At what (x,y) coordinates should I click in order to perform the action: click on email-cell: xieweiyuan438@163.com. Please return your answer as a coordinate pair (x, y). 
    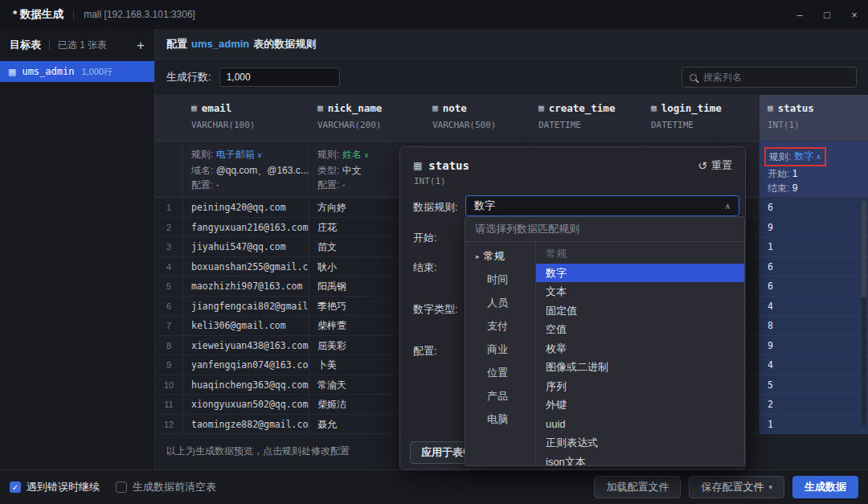
    Looking at the image, I should click on (246, 346).